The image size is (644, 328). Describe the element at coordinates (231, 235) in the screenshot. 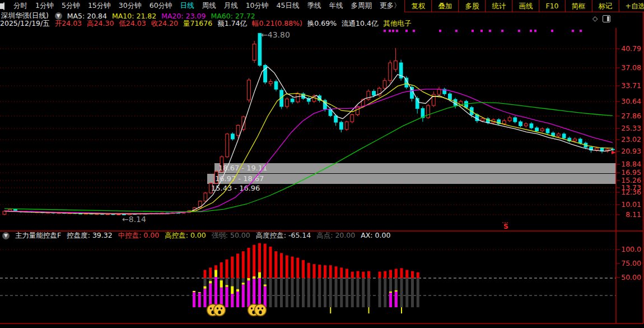

I see `indicator-field: 强弱: 50.00` at that location.